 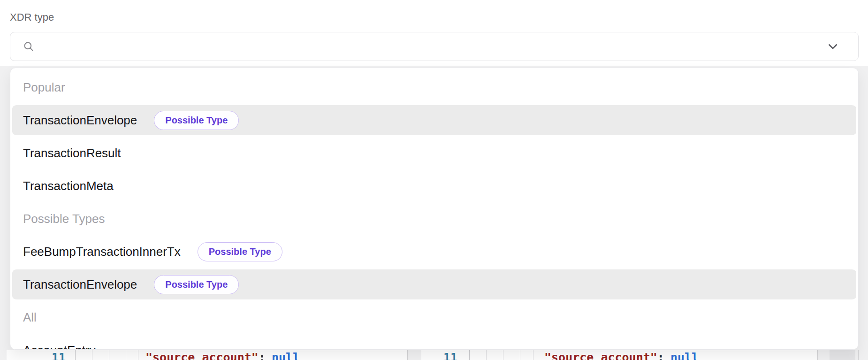 I want to click on section-header-popular: Popular, so click(x=434, y=87).